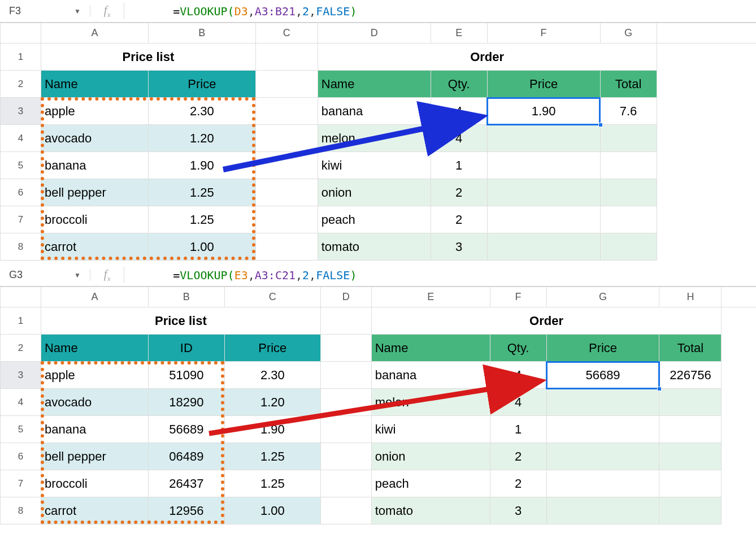 The width and height of the screenshot is (756, 555). What do you see at coordinates (431, 457) in the screenshot?
I see `cell: onion` at bounding box center [431, 457].